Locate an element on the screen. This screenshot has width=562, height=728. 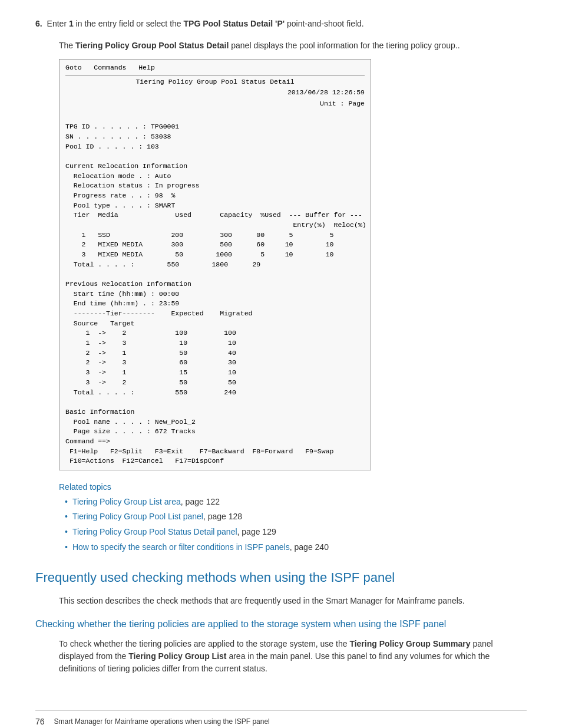
terminal-line: Tier Media Used Capacity %Used --- Buffe… is located at coordinates (215, 216).